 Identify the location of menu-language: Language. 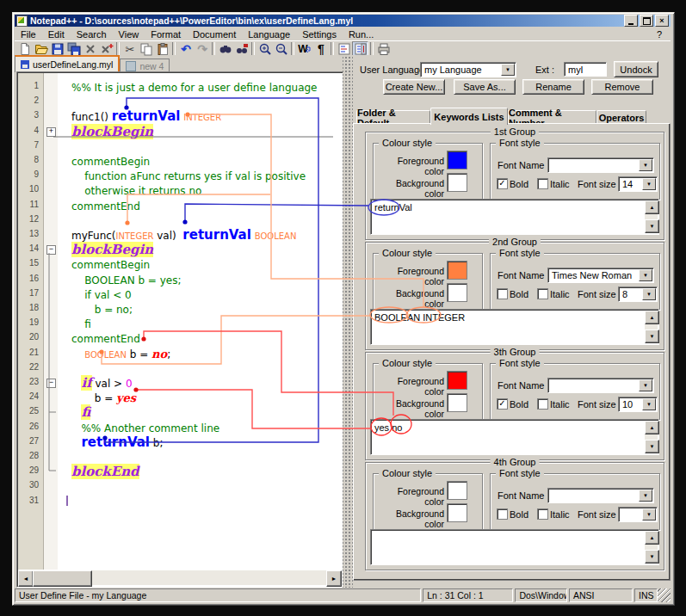
(269, 34).